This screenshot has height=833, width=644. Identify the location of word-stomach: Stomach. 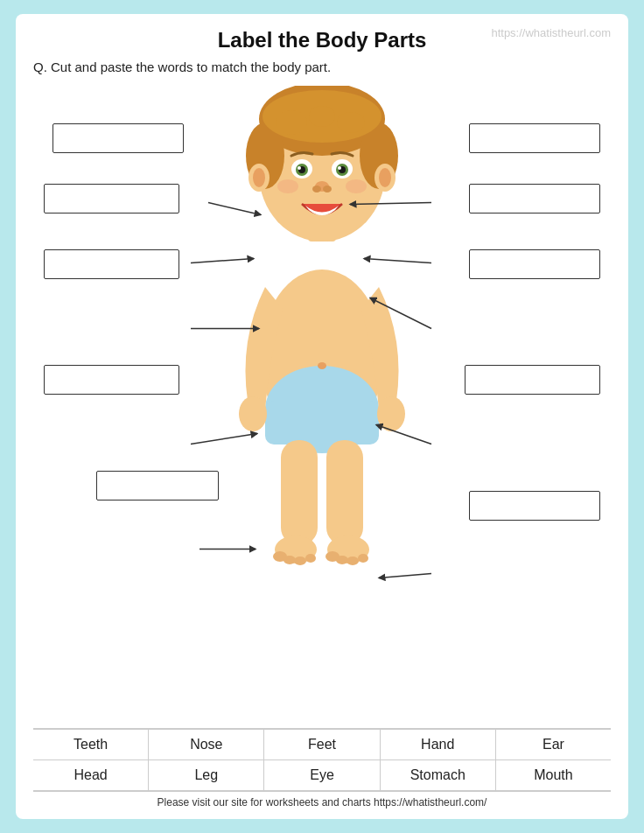
(438, 775).